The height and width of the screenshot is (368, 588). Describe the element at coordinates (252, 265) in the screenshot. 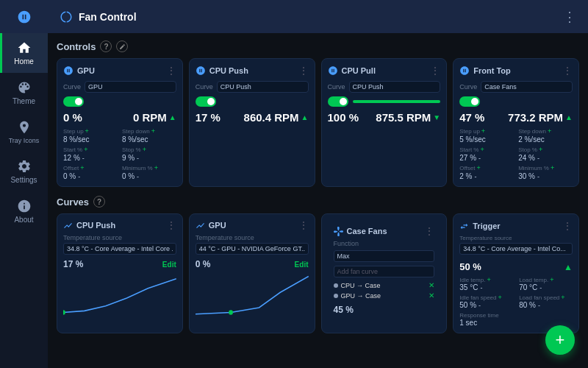

I see `gpu-curve-pct: 0 % Edit` at that location.